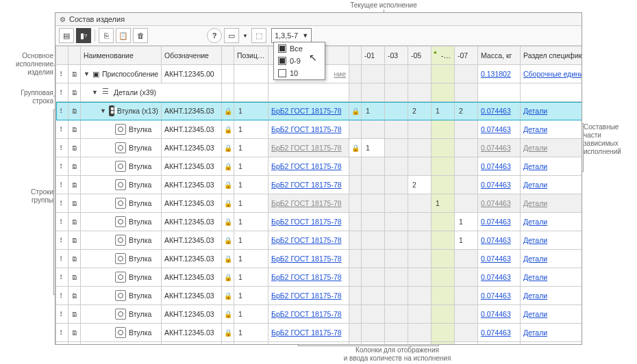  Describe the element at coordinates (499, 56) in the screenshot. I see `col-mass: Масса, кг` at that location.